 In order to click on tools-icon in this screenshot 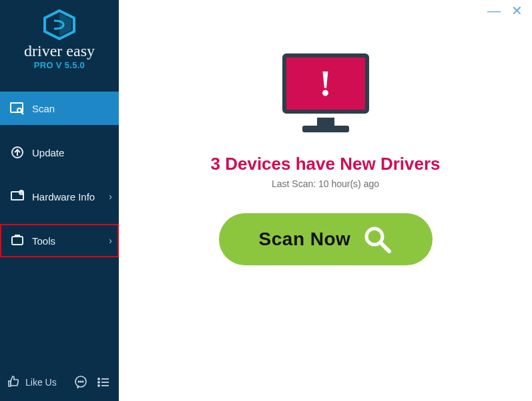, I will do `click(17, 241)`.